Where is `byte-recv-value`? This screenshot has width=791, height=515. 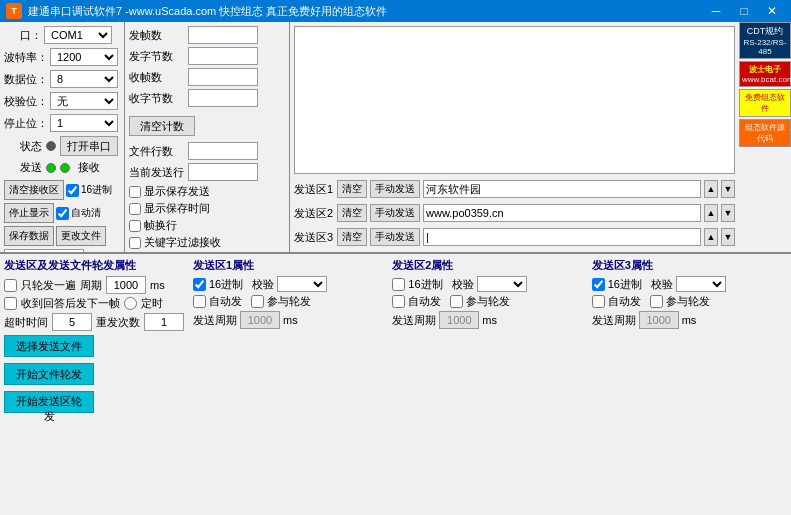 byte-recv-value is located at coordinates (223, 98).